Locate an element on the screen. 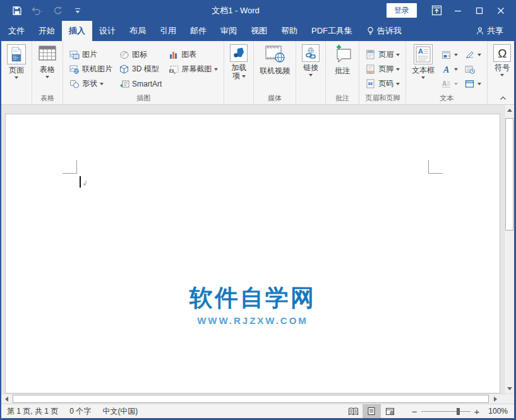 This screenshot has width=516, height=420. group-label-pages is located at coordinates (16, 99).